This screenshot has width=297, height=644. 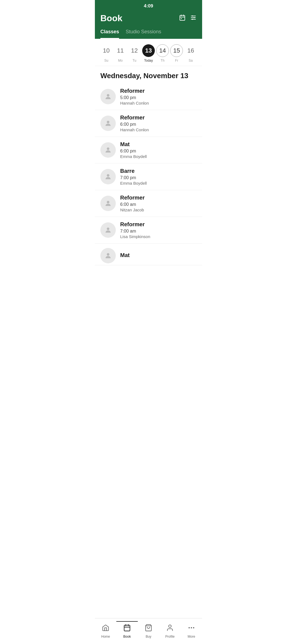 I want to click on header-actions, so click(x=188, y=18).